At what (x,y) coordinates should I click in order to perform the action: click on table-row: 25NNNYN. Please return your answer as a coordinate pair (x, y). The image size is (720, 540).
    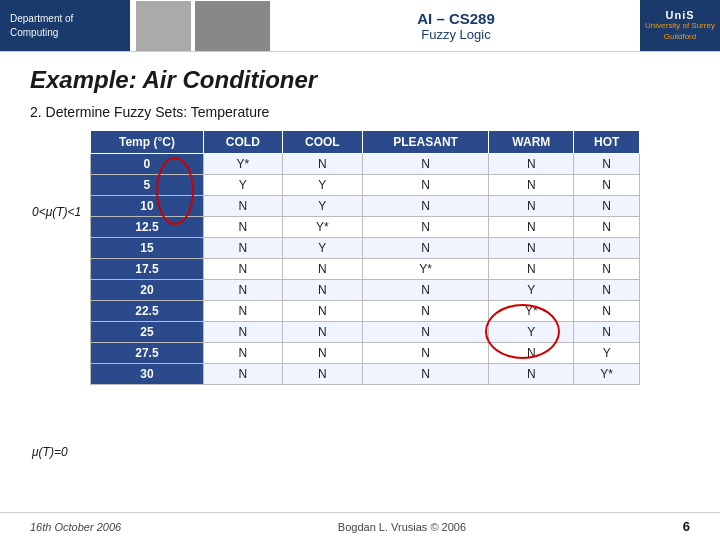
    Looking at the image, I should click on (366, 332).